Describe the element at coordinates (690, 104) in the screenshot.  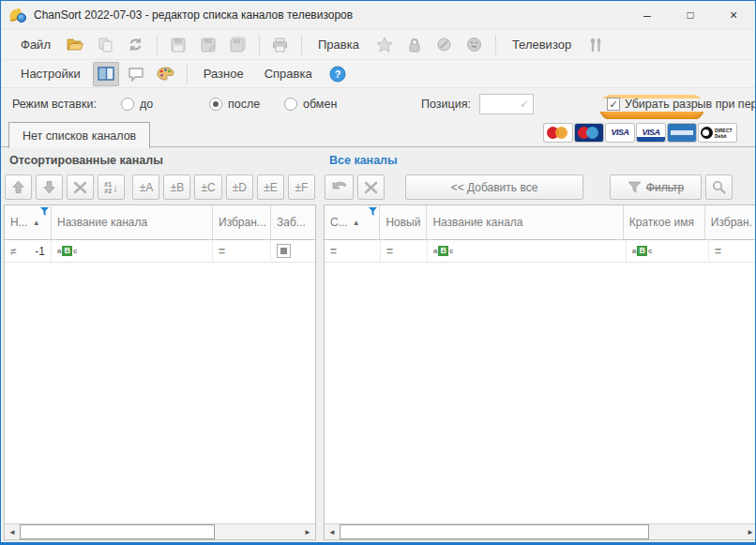
I see `checkbox-label: Убирать разрыв при переме` at that location.